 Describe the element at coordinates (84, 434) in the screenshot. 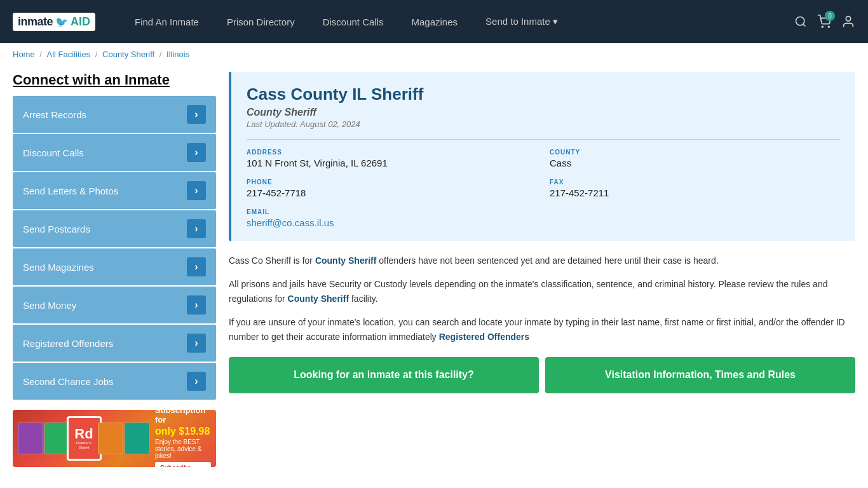

I see `ad-rd-logo-text: Rd` at that location.